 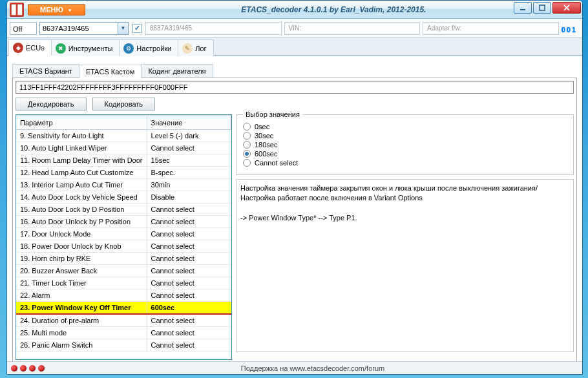 I want to click on decode-button: Декодировать, so click(x=51, y=104).